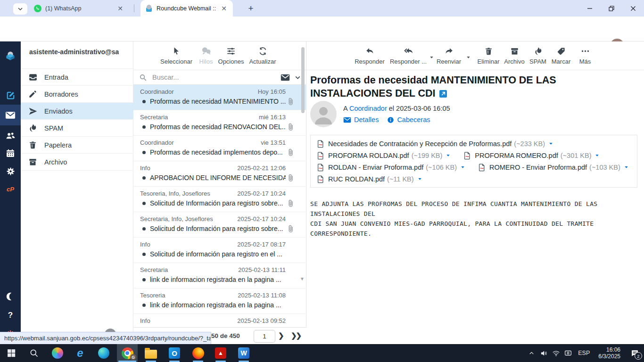  I want to click on message-subject: Solicitud de Información para registro s…, so click(216, 203).